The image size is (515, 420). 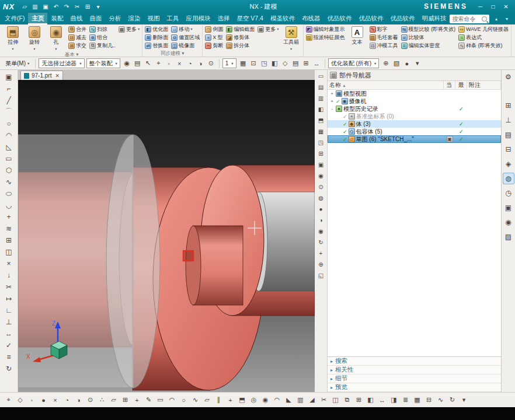 I want to click on reuse-library-icon: ⊟, so click(x=509, y=149).